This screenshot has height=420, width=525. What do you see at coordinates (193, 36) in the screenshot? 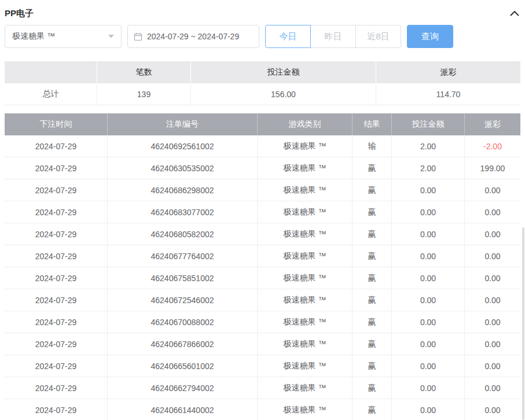
I see `date-range-value: 2024-07-29 ~ 2024-07-29` at bounding box center [193, 36].